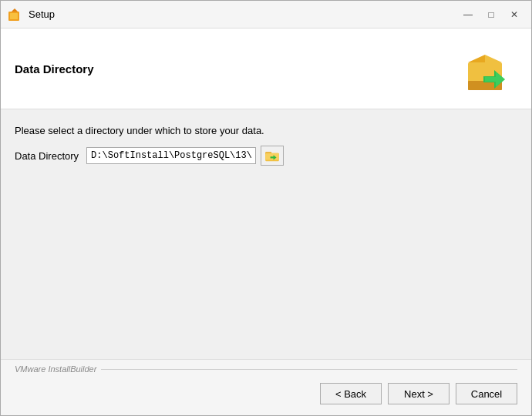 This screenshot has height=416, width=532. Describe the element at coordinates (266, 131) in the screenshot. I see `description-text: Please select a directory under which to…` at that location.